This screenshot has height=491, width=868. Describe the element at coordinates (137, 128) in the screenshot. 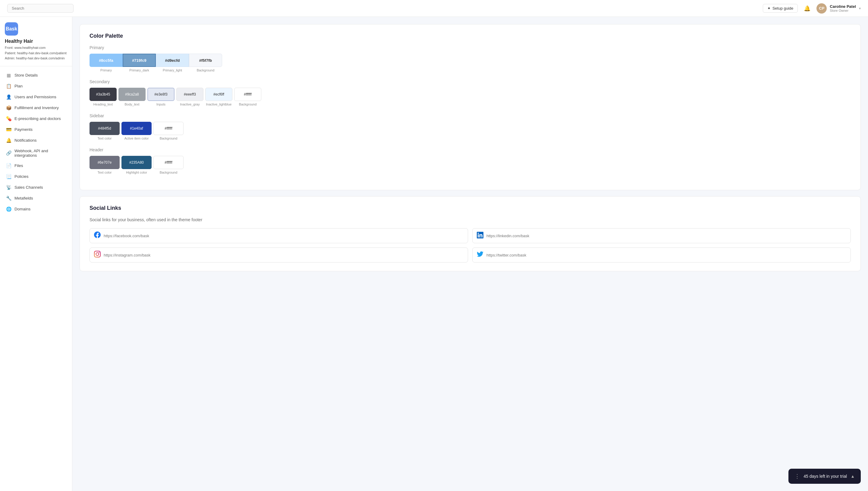

I see `swatch-sidebar-active: #1e40af` at that location.